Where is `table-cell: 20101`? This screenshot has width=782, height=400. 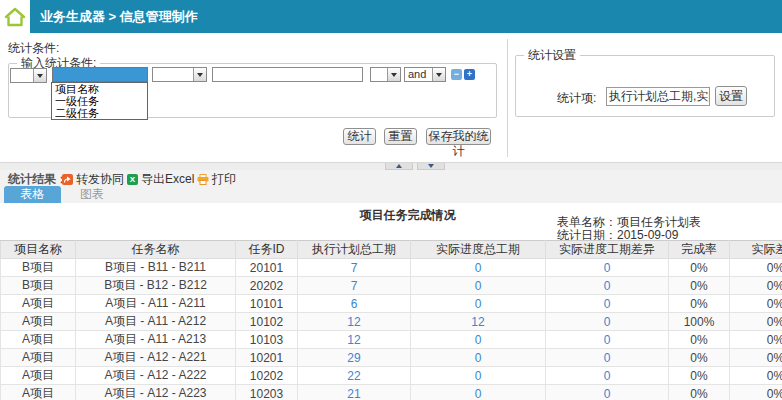 table-cell: 20101 is located at coordinates (267, 268).